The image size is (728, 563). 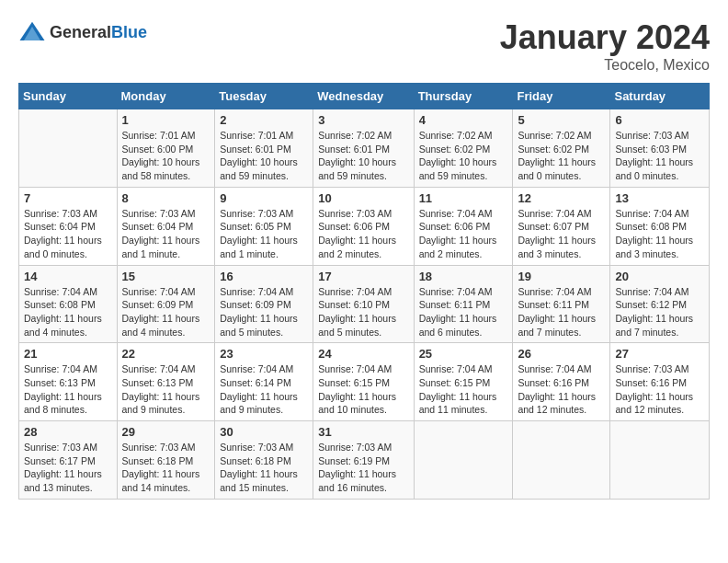 I want to click on calendar-cell: 4Sunrise: 7:02 AMSunset: 6:02 PMDaylight…, so click(x=463, y=149).